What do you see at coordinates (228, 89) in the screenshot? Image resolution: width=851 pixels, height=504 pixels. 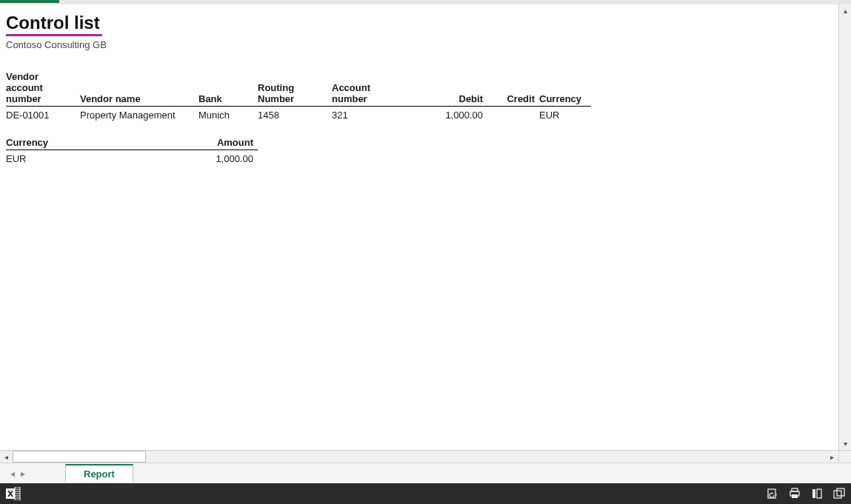 I see `col-bank: Bank` at bounding box center [228, 89].